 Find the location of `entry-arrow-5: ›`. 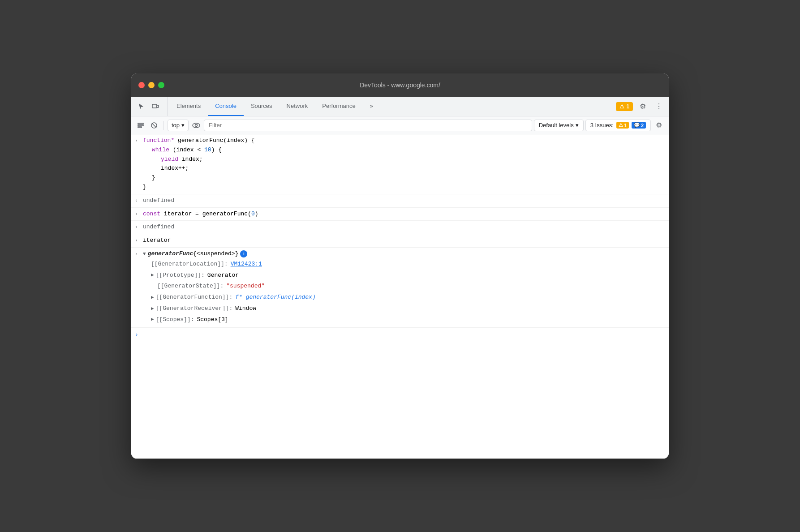

entry-arrow-5: › is located at coordinates (138, 241).